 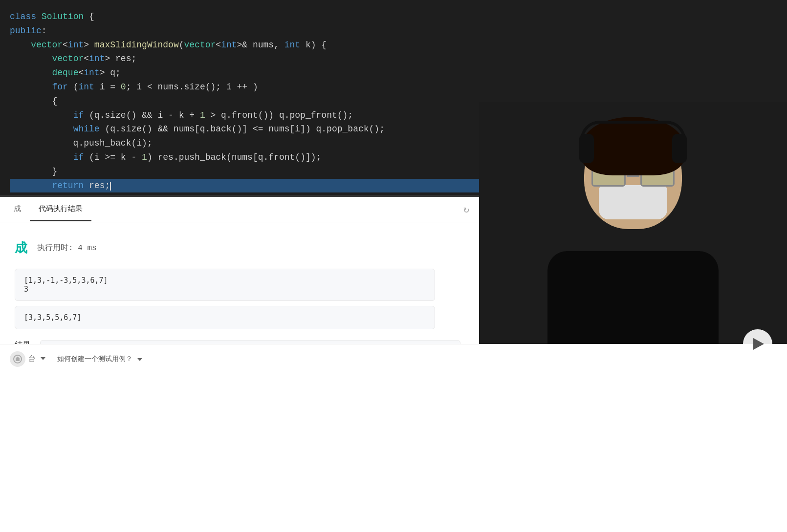 What do you see at coordinates (394, 87) in the screenshot?
I see `code-line-6: for (int i = 0; i < nums.size(); i ++ )` at bounding box center [394, 87].